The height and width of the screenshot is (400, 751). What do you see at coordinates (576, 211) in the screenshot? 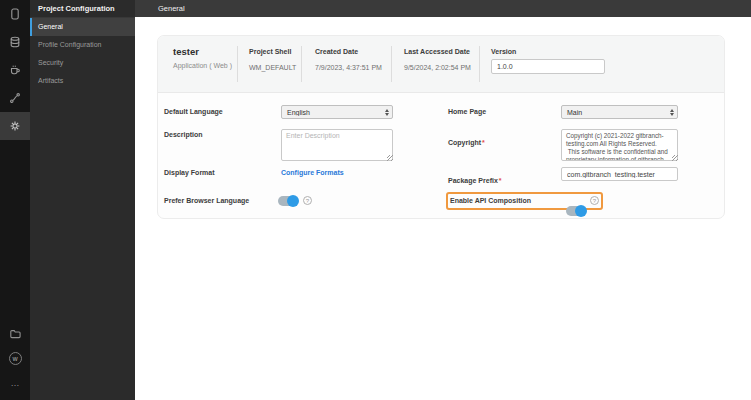
I see `enable-api-composition-toggle` at bounding box center [576, 211].